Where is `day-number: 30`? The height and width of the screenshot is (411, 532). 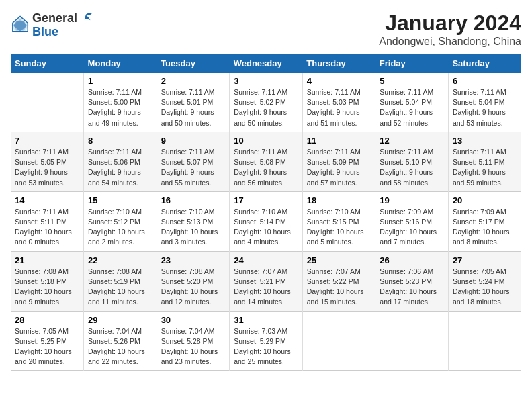
day-number: 30 is located at coordinates (193, 320).